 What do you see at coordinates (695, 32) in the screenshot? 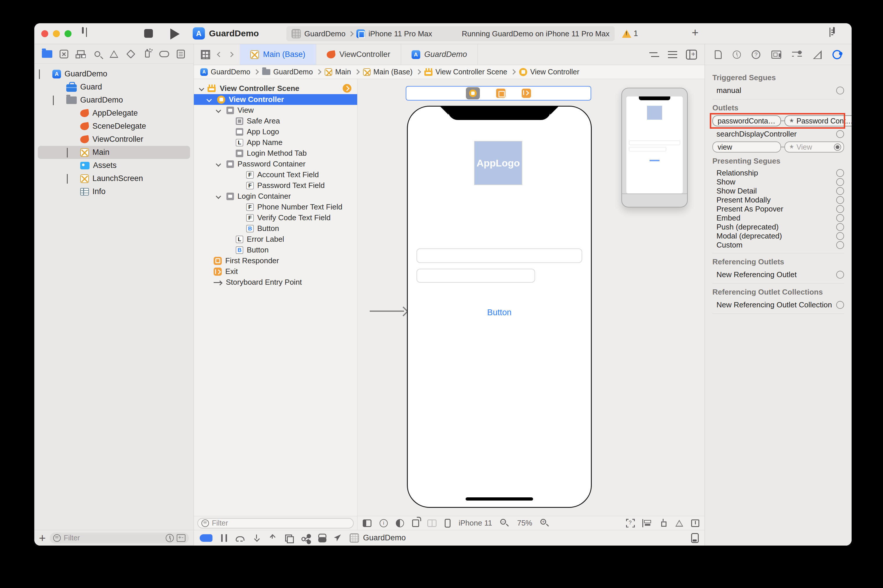
I see `new-tab-button: +` at bounding box center [695, 32].